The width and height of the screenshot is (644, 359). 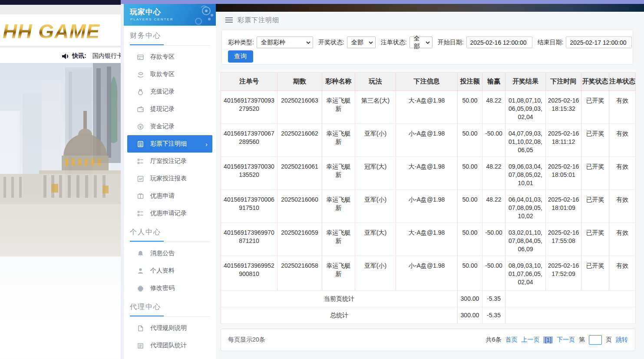 What do you see at coordinates (241, 43) in the screenshot?
I see `lottery-type-label: 彩种类型:` at bounding box center [241, 43].